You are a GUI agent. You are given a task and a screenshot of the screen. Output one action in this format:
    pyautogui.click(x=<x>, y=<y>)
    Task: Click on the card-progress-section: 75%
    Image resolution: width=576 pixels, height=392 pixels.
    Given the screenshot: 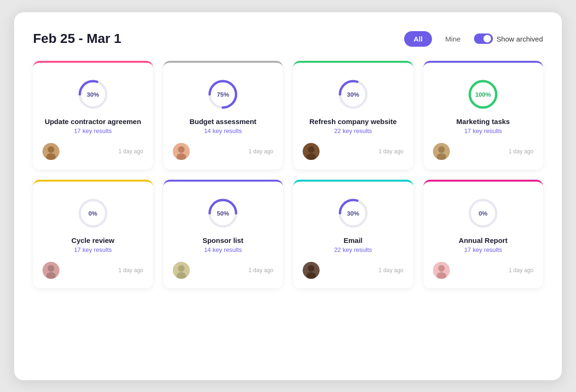 What is the action you would take?
    pyautogui.click(x=223, y=94)
    